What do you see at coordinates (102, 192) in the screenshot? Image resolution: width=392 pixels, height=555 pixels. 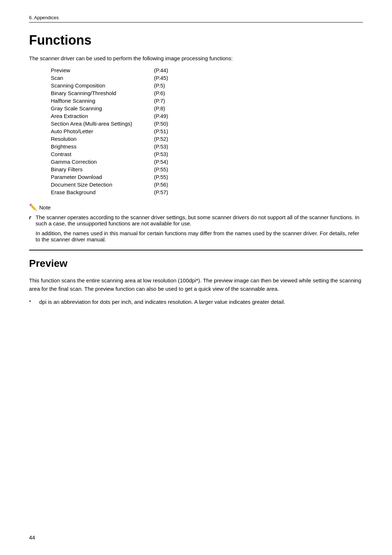 I see `function-label: Erase Background` at bounding box center [102, 192].